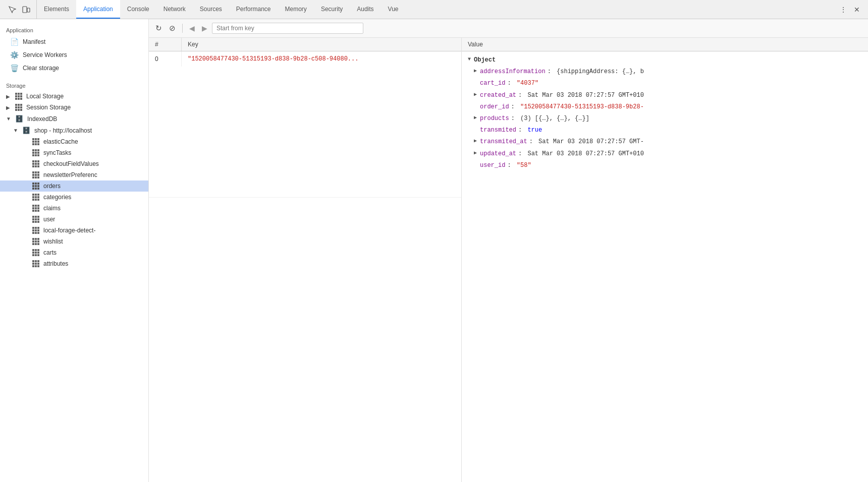 This screenshot has width=868, height=482. Describe the element at coordinates (74, 186) in the screenshot. I see `tree-item-orders: ▶ orders` at that location.